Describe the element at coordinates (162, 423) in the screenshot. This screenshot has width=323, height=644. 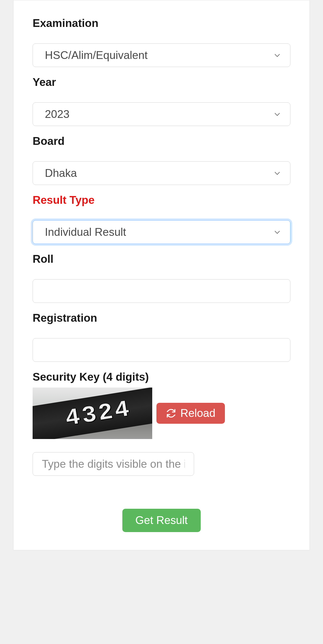
I see `security-group: Security Key (4 digits) 4324` at that location.